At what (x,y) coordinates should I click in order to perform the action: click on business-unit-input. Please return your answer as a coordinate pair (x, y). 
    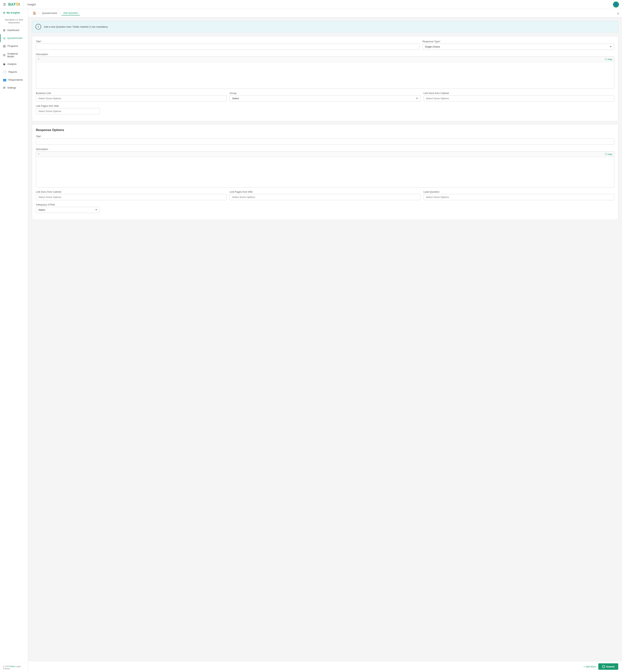
    Looking at the image, I should click on (131, 98).